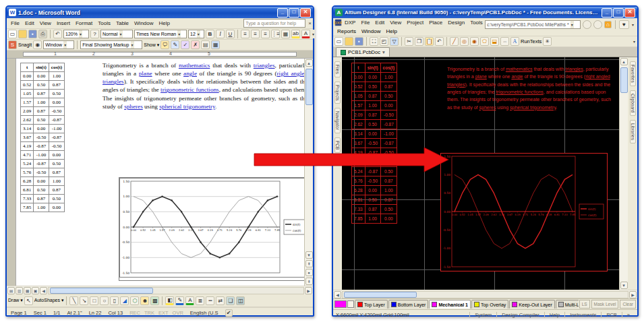 This screenshot has height=322, width=644. What do you see at coordinates (394, 42) in the screenshot?
I see `filter-icon: ▽` at bounding box center [394, 42].